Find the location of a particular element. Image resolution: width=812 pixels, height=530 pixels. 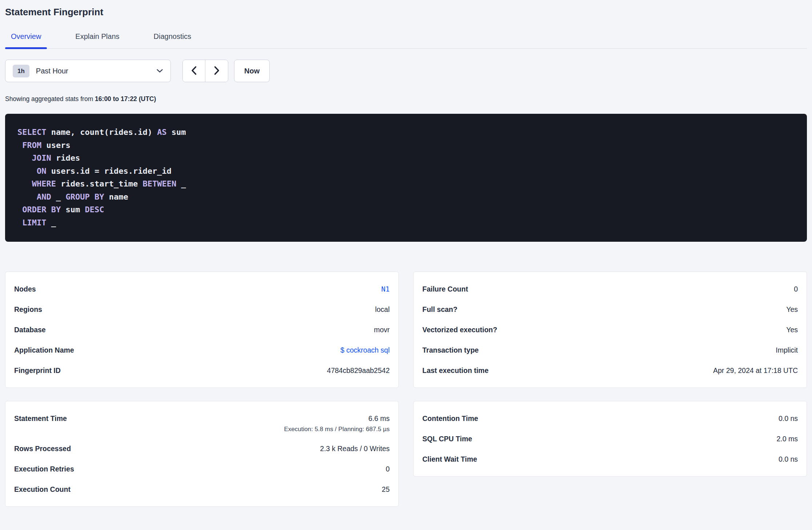

stat-value-link: N1 is located at coordinates (385, 289).